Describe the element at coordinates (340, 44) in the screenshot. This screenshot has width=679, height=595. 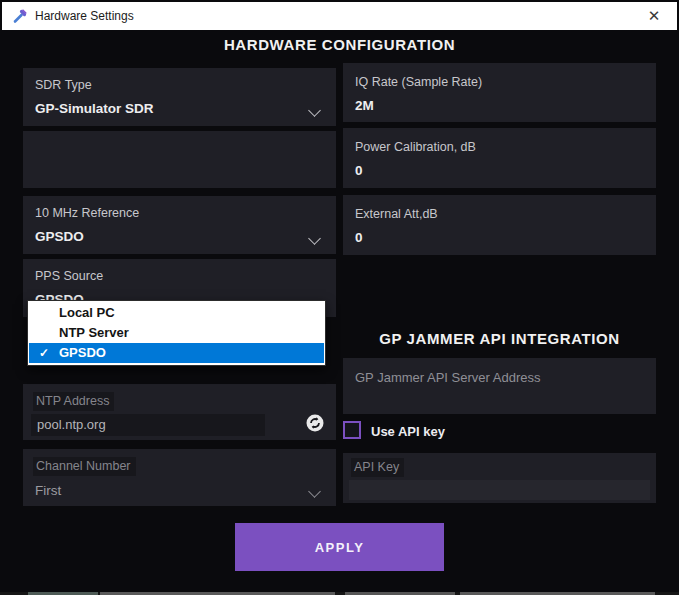
I see `page-title: HARDWARE CONFIGURATION` at that location.